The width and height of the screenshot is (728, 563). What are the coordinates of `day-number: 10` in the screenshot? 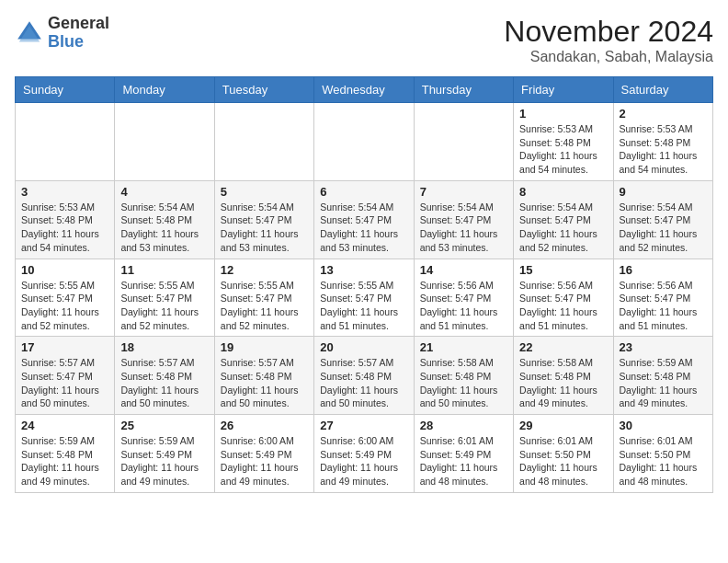 It's located at (64, 270).